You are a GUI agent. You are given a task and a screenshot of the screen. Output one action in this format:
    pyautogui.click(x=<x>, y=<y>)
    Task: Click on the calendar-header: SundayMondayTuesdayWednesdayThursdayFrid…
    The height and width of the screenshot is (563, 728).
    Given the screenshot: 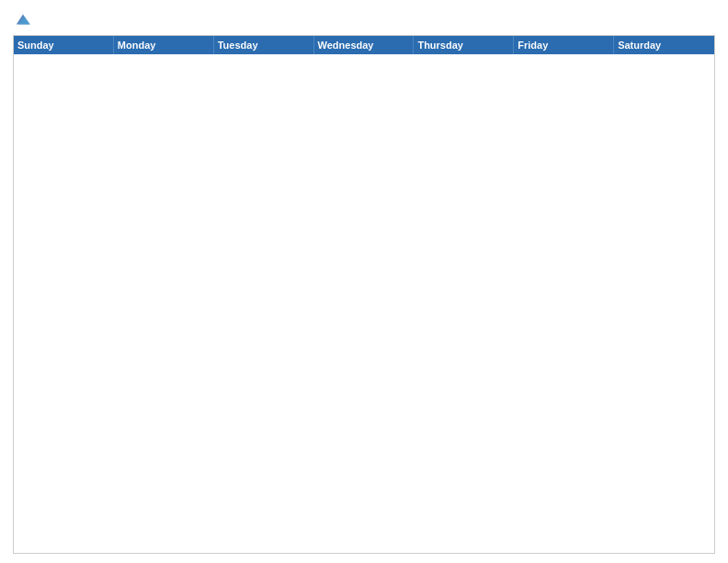 What is the action you would take?
    pyautogui.click(x=364, y=45)
    